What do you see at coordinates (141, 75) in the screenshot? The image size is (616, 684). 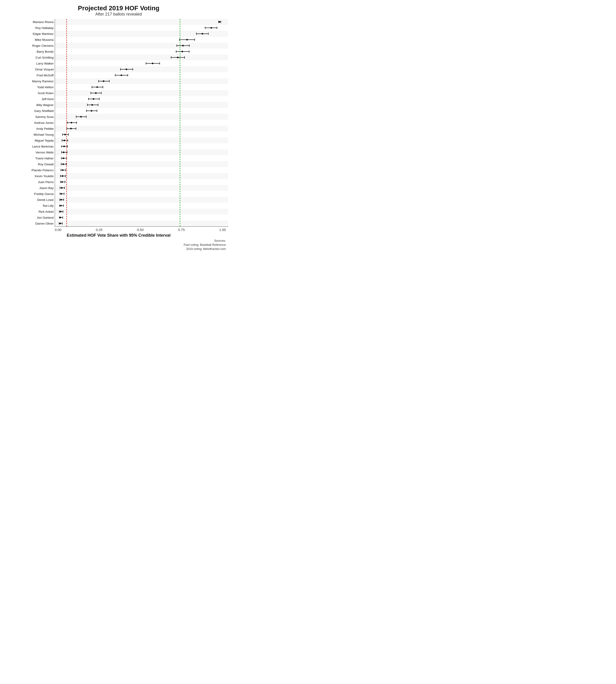 I see `table-row: Fred McGriff` at bounding box center [141, 75].